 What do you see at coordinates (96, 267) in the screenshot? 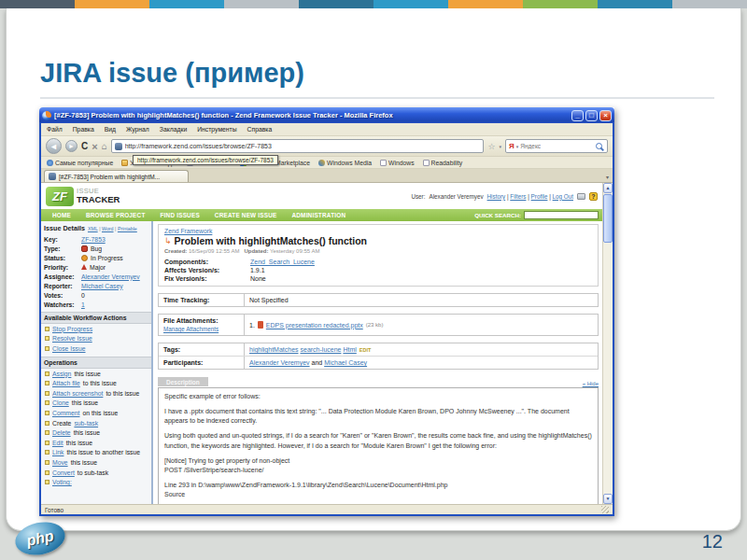
I see `issue-field-row: Priority:Major` at bounding box center [96, 267].